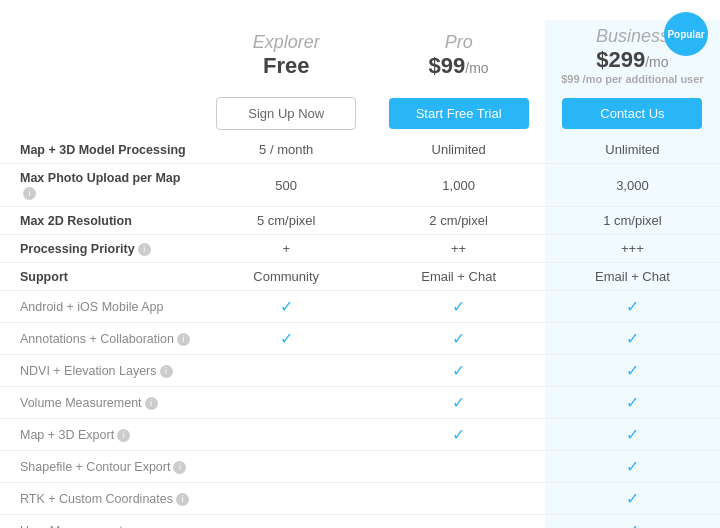 The image size is (720, 528). What do you see at coordinates (100, 499) in the screenshot?
I see `feature-label-cell: RTK + Custom Coordinatesi` at bounding box center [100, 499].